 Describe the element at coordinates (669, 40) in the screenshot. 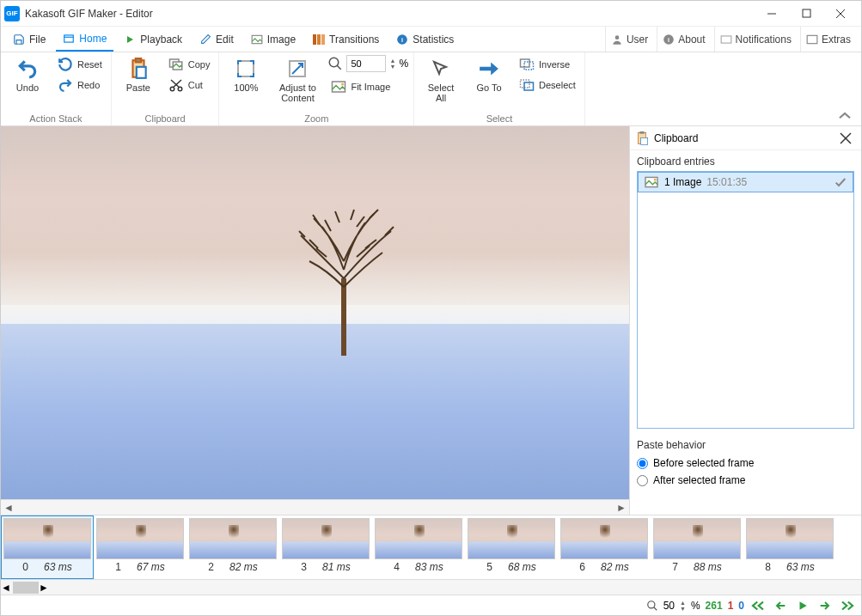

I see `about-icon: i` at that location.